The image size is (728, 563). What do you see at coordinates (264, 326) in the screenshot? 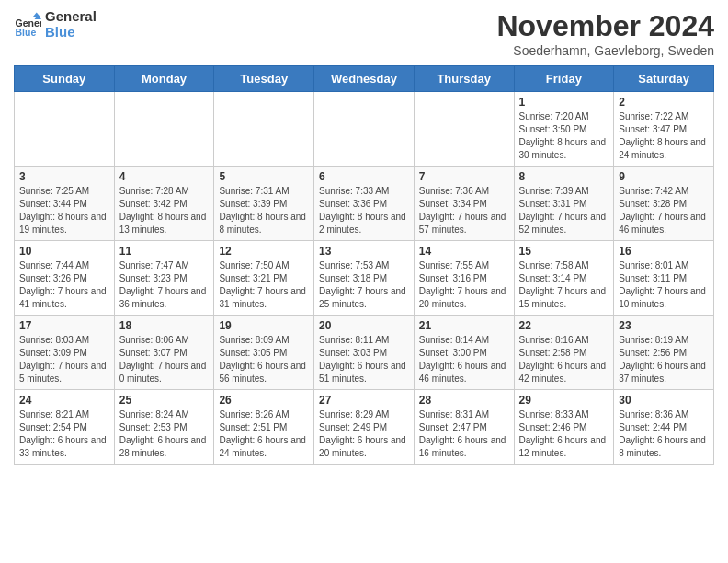
I see `day-number: 19` at bounding box center [264, 326].